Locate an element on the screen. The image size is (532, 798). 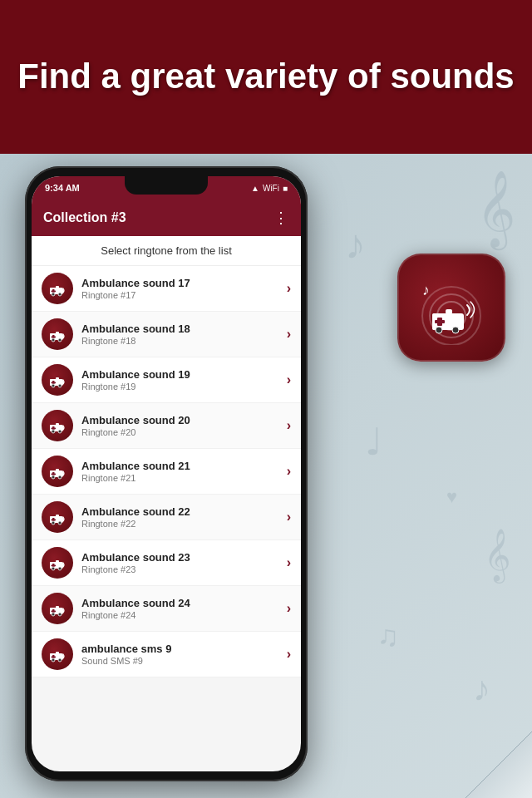
music-note-deco-4: ♩ is located at coordinates (374, 442).